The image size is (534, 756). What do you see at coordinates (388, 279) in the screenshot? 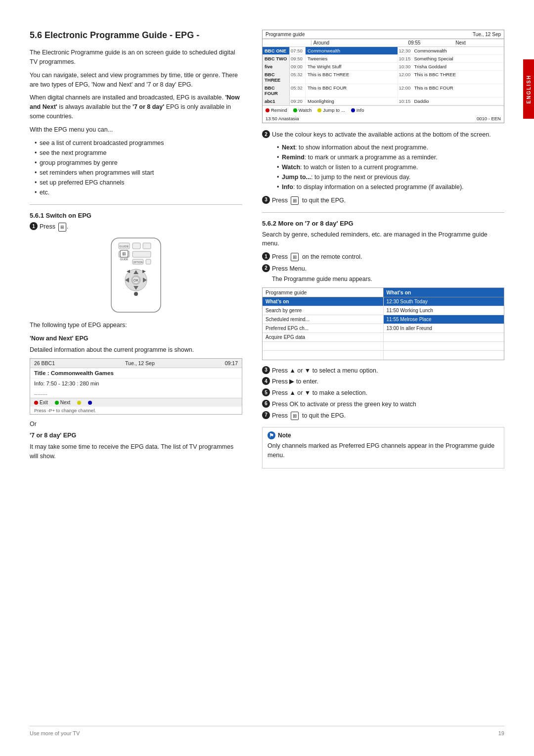
I see `prog-guide-menu-note: The Programme guide menu appears.` at bounding box center [388, 279].